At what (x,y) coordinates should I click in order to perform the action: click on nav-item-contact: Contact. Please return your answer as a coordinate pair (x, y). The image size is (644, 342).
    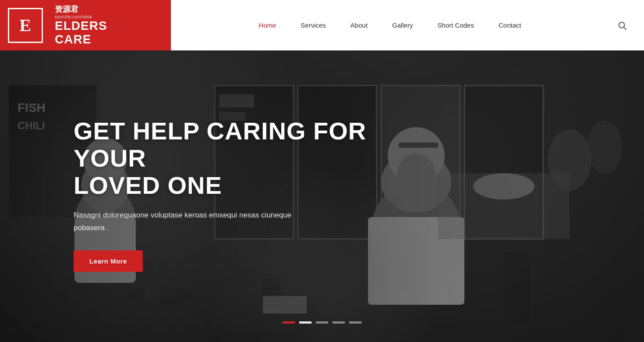
    Looking at the image, I should click on (510, 25).